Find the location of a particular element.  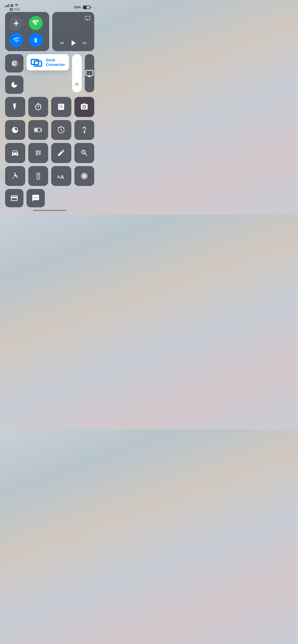

do-not-disturb-button is located at coordinates (14, 85).